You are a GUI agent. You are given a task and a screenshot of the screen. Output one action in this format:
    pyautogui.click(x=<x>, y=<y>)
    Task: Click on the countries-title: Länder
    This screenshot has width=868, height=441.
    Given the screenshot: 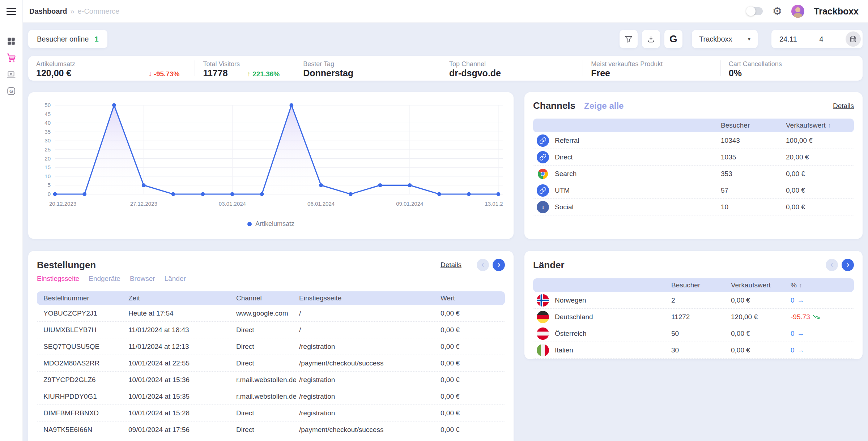 What is the action you would take?
    pyautogui.click(x=549, y=265)
    